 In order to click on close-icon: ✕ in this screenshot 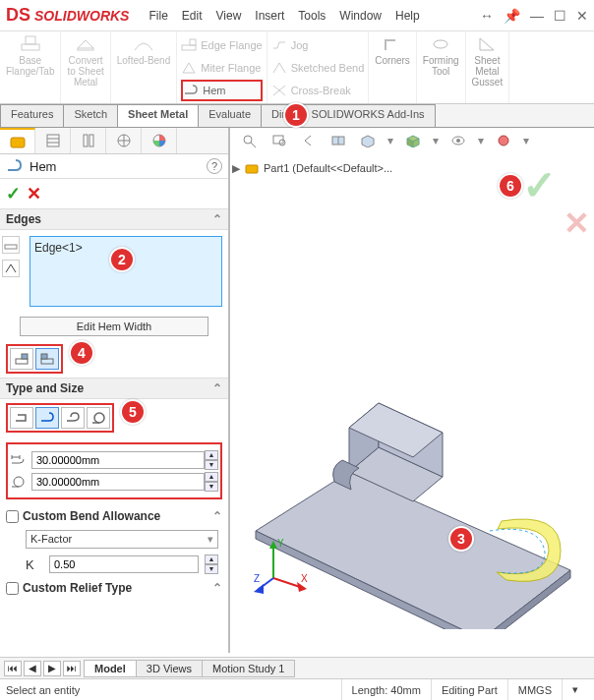, I will do `click(582, 16)`.